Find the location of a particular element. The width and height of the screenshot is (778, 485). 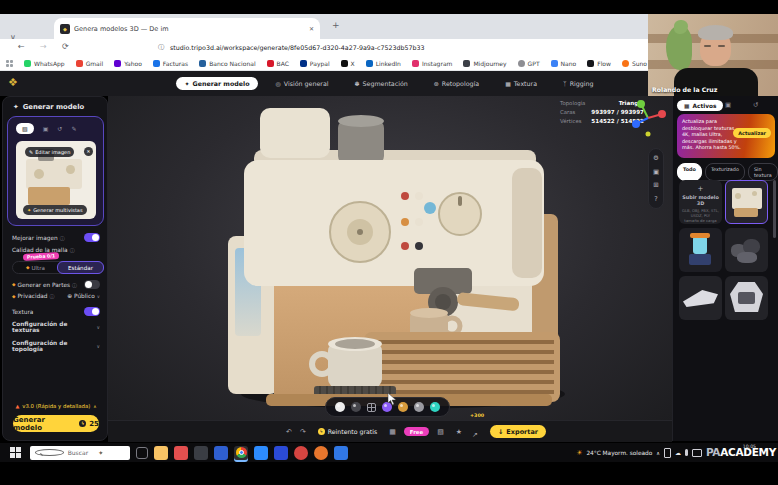

asset-thumb-coffee-machine is located at coordinates (746, 202).